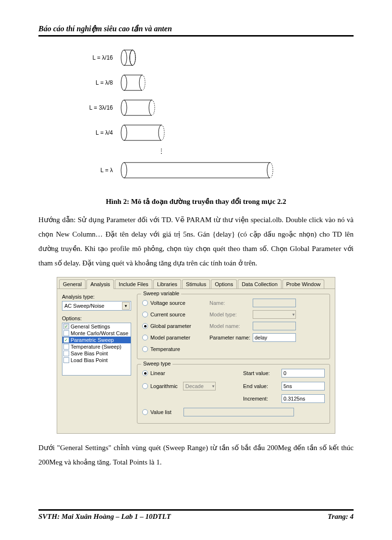 The image size is (392, 540). I want to click on option-parametric-sweep: ✓ Parametric Sweep, so click(97, 340).